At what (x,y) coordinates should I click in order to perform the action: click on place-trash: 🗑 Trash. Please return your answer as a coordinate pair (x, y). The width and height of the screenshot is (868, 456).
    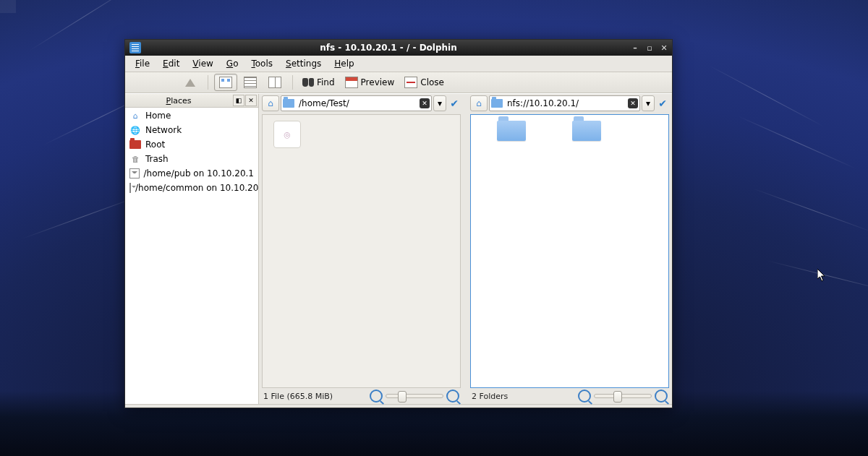
    Looking at the image, I should click on (192, 159).